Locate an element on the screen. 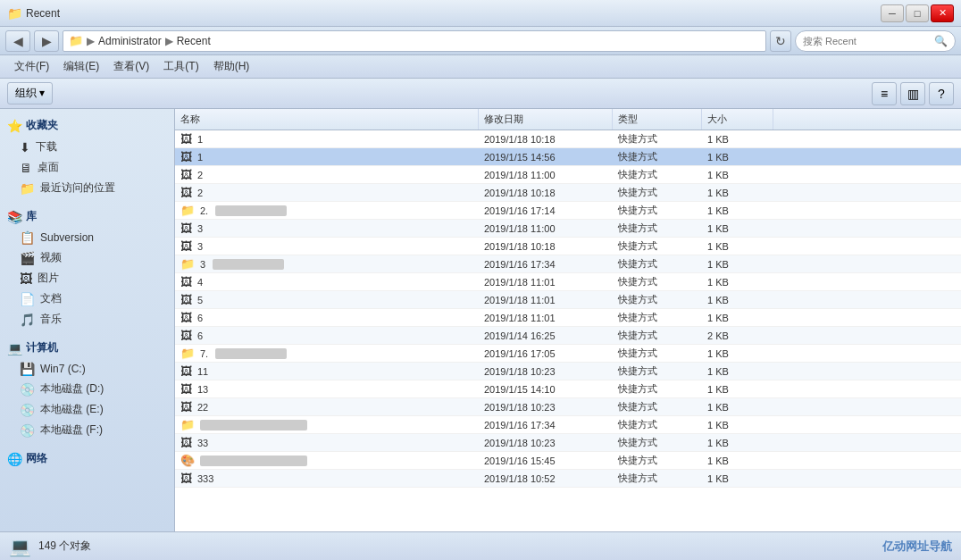 This screenshot has width=961, height=560. table-row: 🖼 1 2019/1/18 10:18 快捷方式 1 KB is located at coordinates (568, 139).